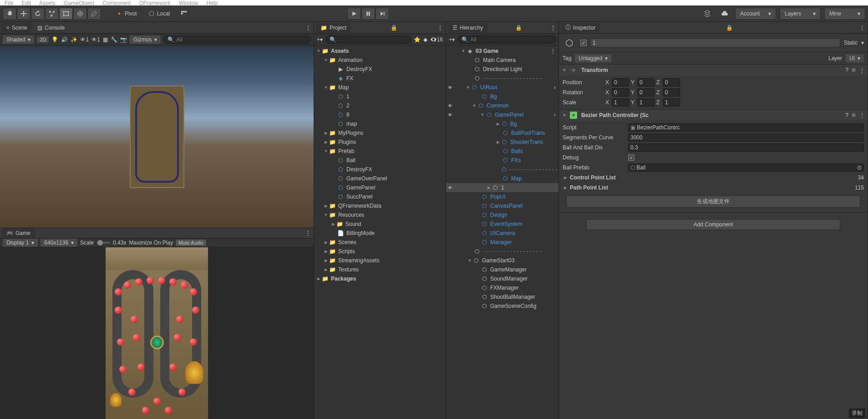  I want to click on ctrl-list-label: Control Point List, so click(602, 178).